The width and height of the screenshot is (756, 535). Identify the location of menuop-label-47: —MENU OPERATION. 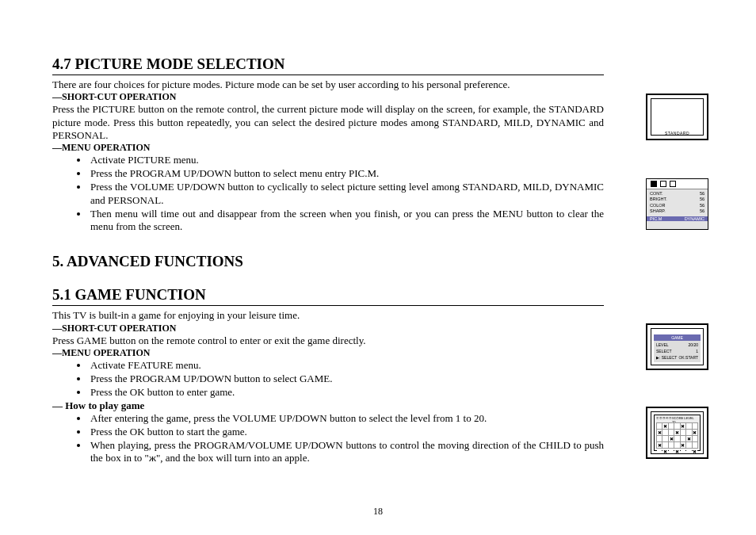
(328, 147).